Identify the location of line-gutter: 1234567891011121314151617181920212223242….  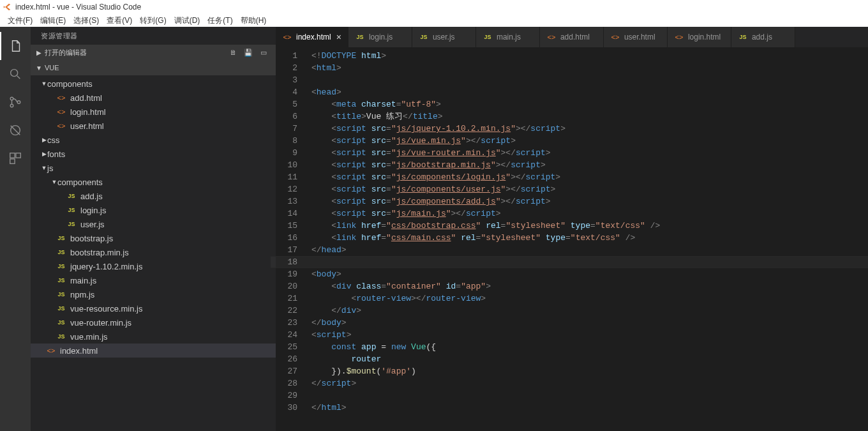
(291, 239).